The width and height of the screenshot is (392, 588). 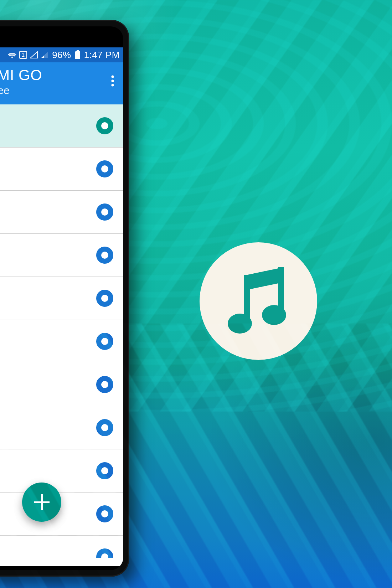 What do you see at coordinates (45, 55) in the screenshot?
I see `signal-icon` at bounding box center [45, 55].